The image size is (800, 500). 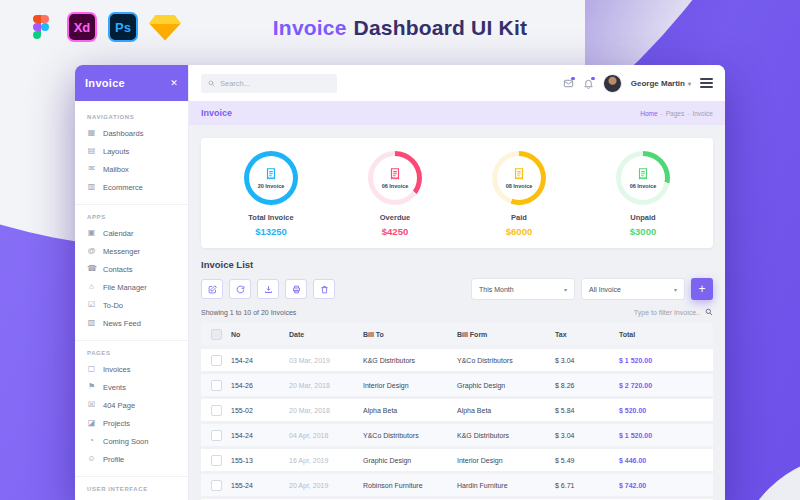 What do you see at coordinates (706, 83) in the screenshot?
I see `hamburger-menu-icon` at bounding box center [706, 83].